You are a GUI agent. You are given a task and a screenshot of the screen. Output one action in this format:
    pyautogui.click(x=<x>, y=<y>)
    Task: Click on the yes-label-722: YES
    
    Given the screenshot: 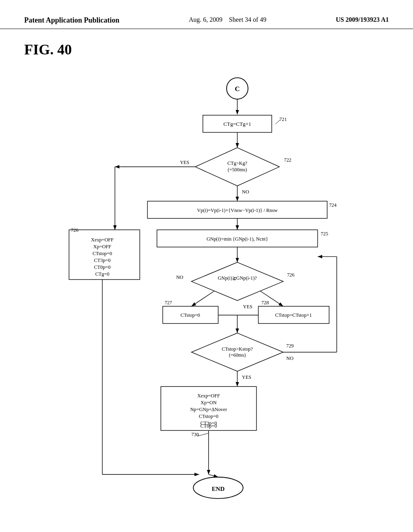 What is the action you would take?
    pyautogui.click(x=185, y=162)
    